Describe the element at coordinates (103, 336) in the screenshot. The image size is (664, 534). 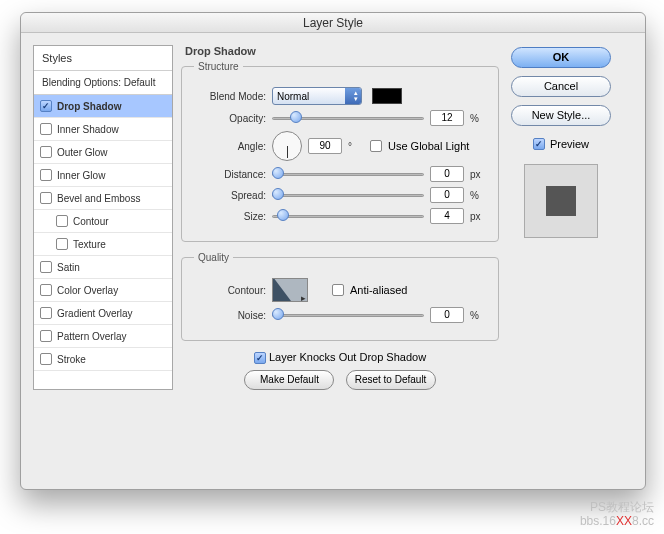
I see `style-item-pattern-overlay: Pattern Overlay` at that location.